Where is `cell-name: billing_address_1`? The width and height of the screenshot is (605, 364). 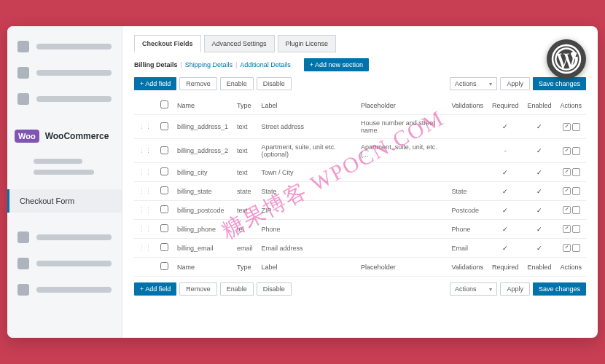 cell-name: billing_address_1 is located at coordinates (203, 127).